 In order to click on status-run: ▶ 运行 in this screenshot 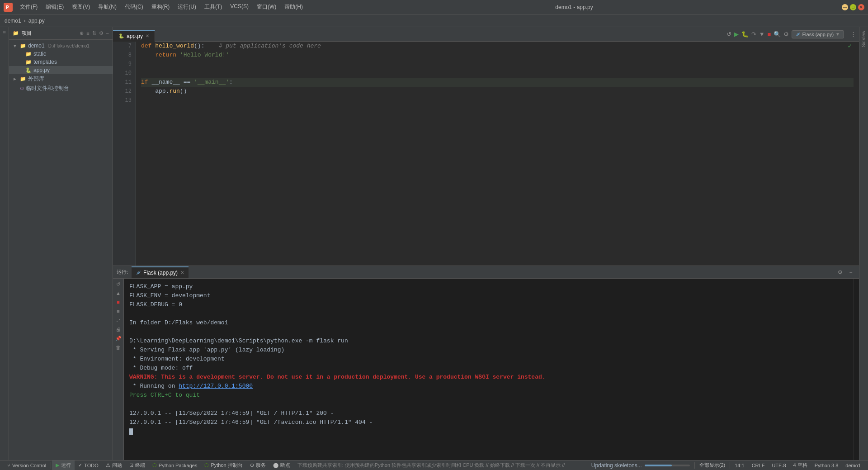, I will do `click(63, 465)`.